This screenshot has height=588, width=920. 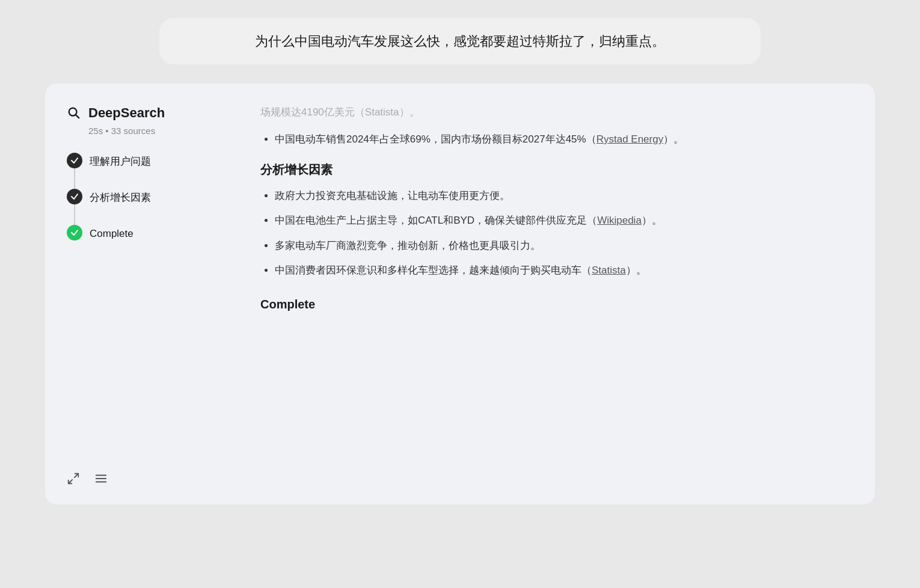 I want to click on menu-icon, so click(x=101, y=480).